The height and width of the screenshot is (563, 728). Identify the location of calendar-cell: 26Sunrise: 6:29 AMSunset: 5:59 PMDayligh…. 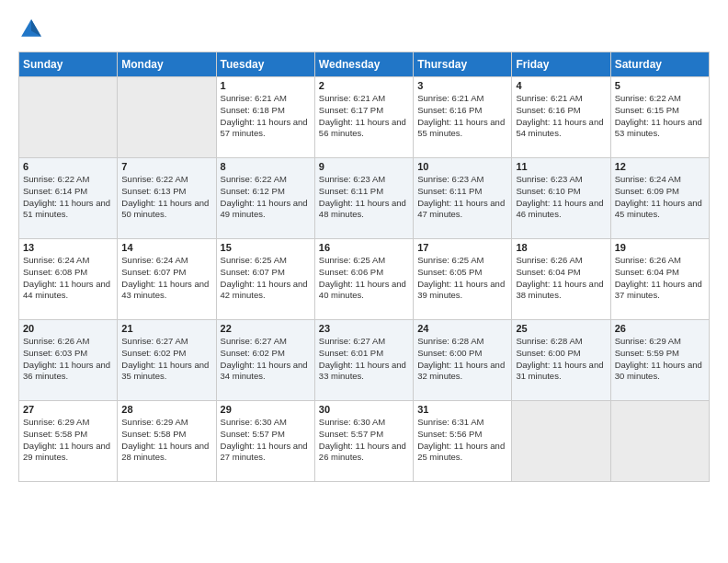
(660, 361).